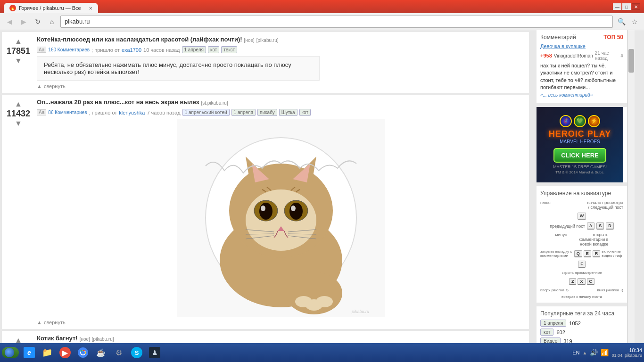 Image resolution: width=644 pixels, height=362 pixels. Describe the element at coordinates (582, 216) in the screenshot. I see `kbd-w-row: W` at that location.